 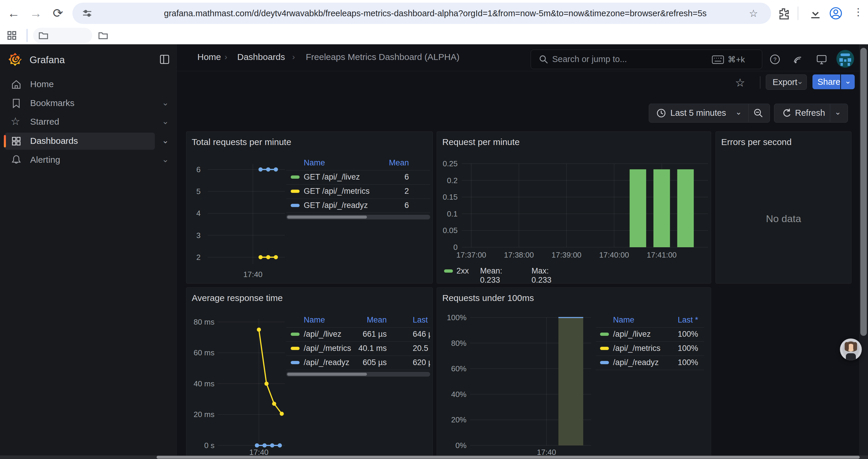 What do you see at coordinates (422, 348) in the screenshot?
I see `series-last: 20.5 ms` at bounding box center [422, 348].